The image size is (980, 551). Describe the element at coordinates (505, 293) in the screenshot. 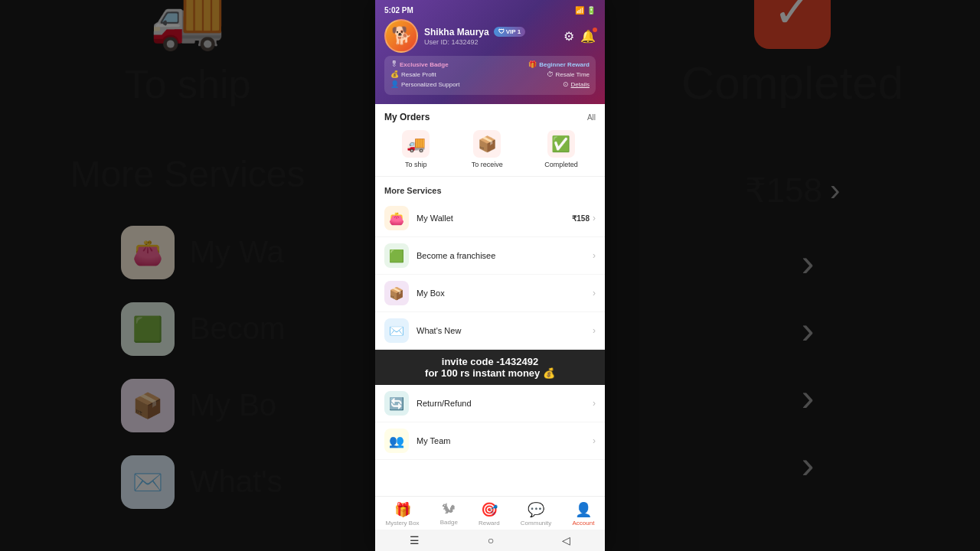

I see `mybox-label: My Box` at that location.